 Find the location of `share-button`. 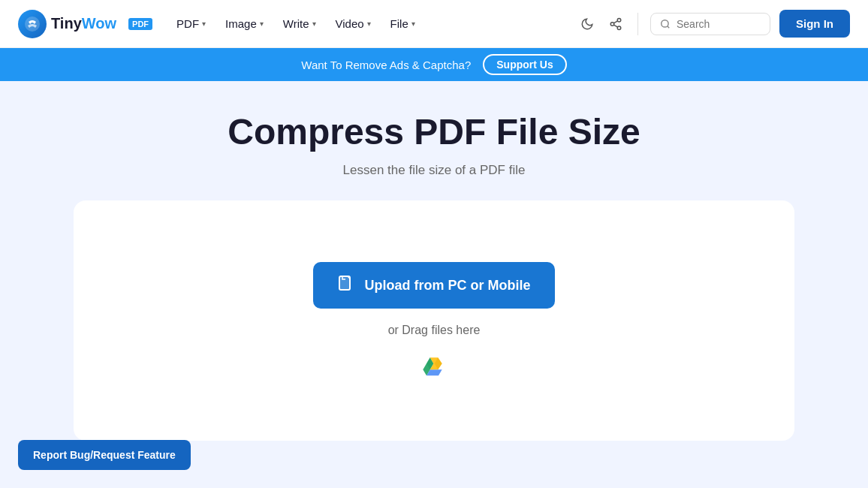

share-button is located at coordinates (616, 24).